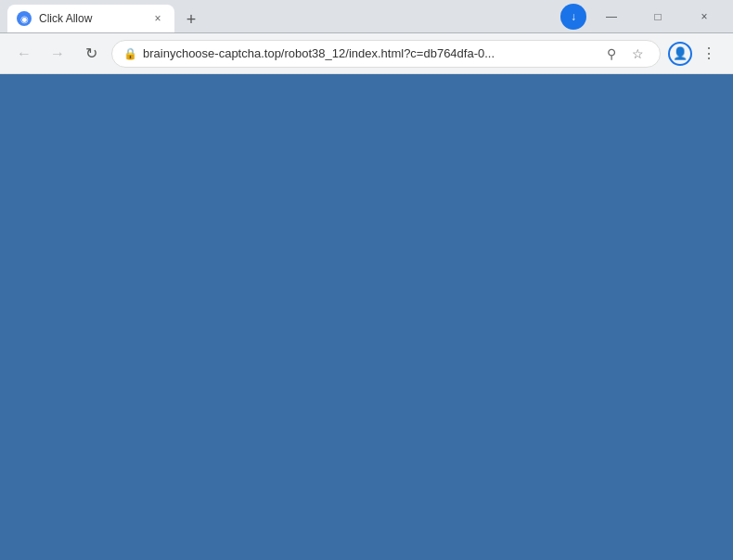  I want to click on profile-avatar-icon: 👤, so click(680, 54).